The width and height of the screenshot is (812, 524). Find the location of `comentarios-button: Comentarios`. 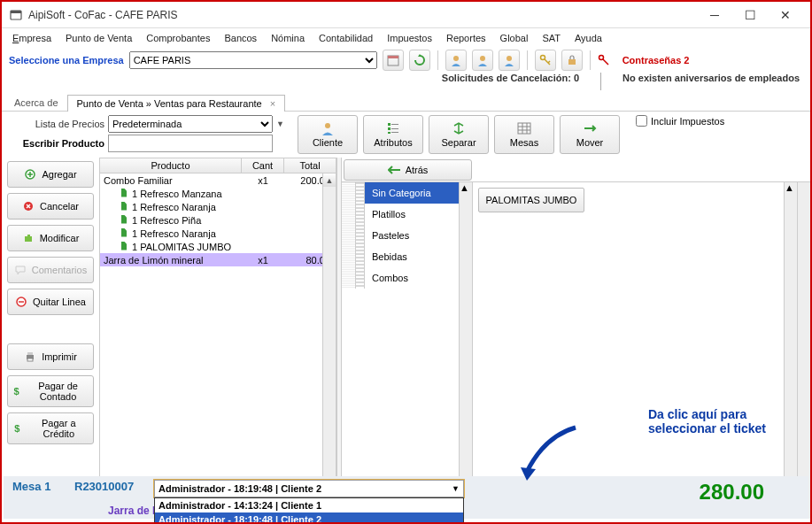

comentarios-button: Comentarios is located at coordinates (50, 270).